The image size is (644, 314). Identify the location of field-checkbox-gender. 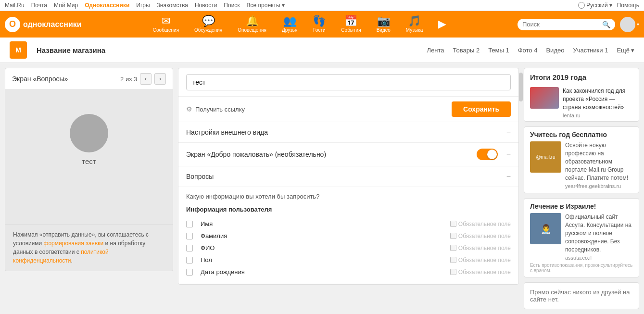
(189, 260).